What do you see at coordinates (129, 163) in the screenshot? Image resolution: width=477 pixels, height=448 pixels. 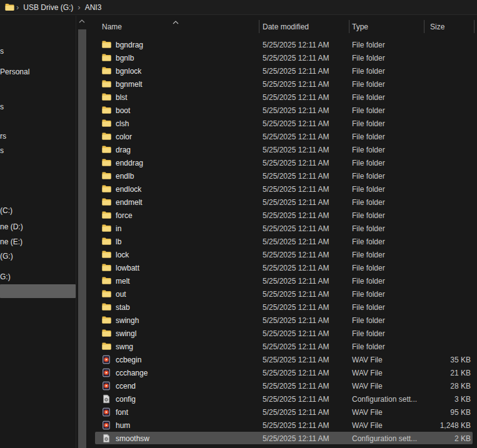 I see `file-name: enddrag` at bounding box center [129, 163].